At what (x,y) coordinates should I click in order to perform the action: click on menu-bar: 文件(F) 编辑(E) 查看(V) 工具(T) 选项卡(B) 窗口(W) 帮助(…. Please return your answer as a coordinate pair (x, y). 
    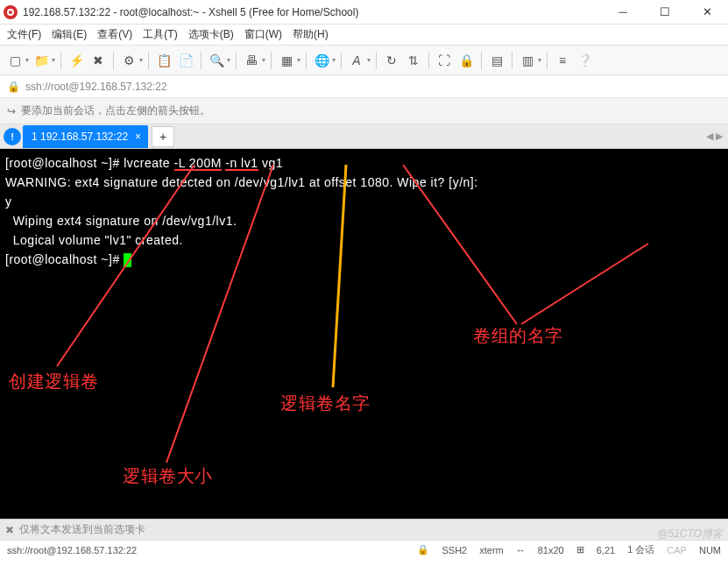
    Looking at the image, I should click on (364, 35).